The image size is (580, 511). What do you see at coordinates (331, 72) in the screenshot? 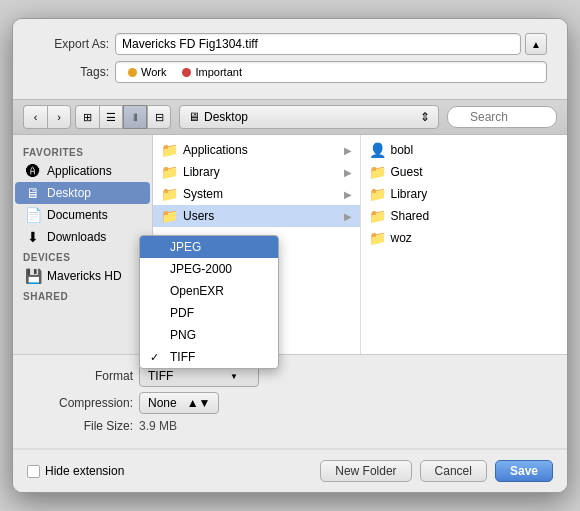
I see `tags-field: Work Important` at bounding box center [331, 72].